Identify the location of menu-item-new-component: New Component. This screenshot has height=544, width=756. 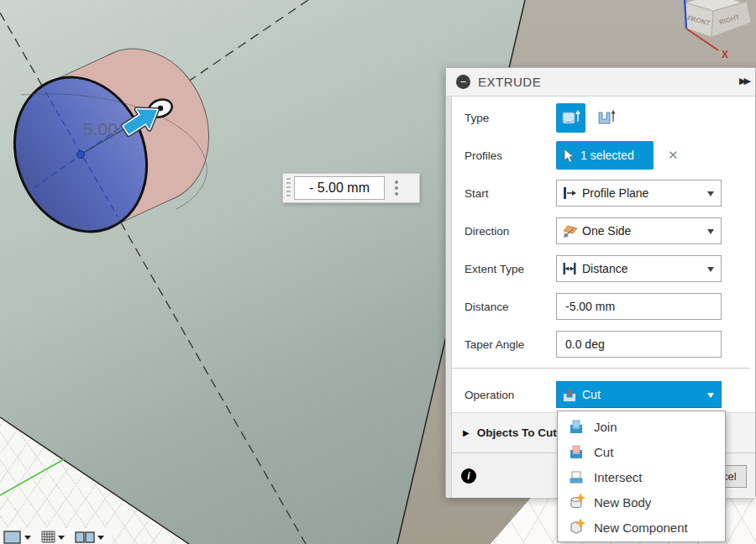
(642, 527).